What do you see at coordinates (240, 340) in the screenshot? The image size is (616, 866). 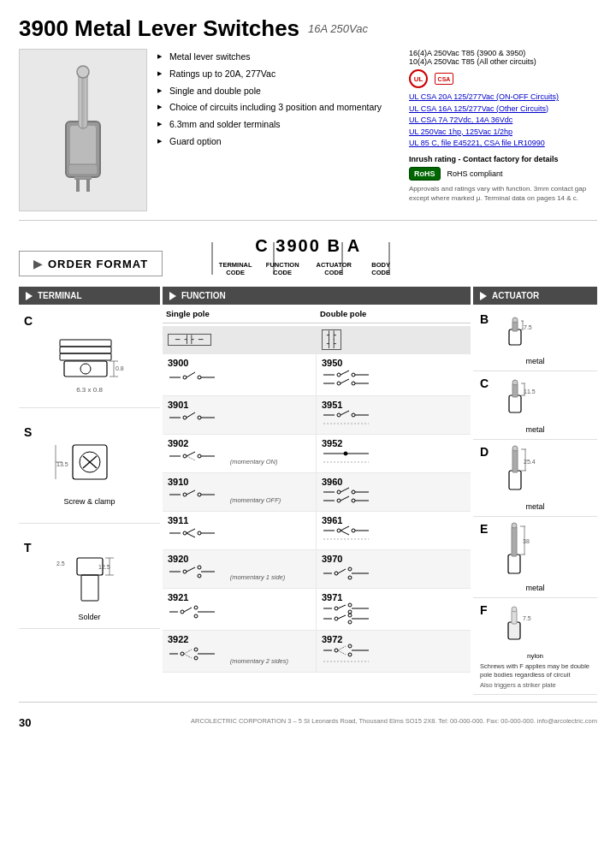 I see `single-icon-cell: ─ ┤├ ─` at bounding box center [240, 340].